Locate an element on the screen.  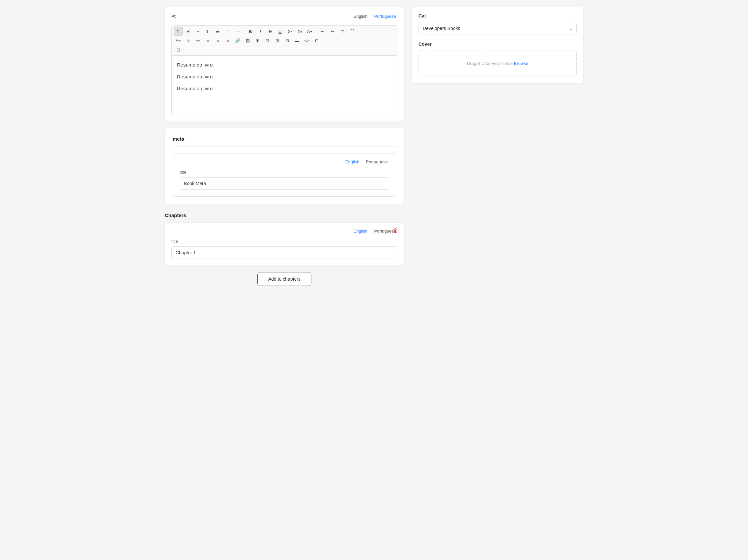
editor-lang-tabs: English Portuguese is located at coordinates (375, 16).